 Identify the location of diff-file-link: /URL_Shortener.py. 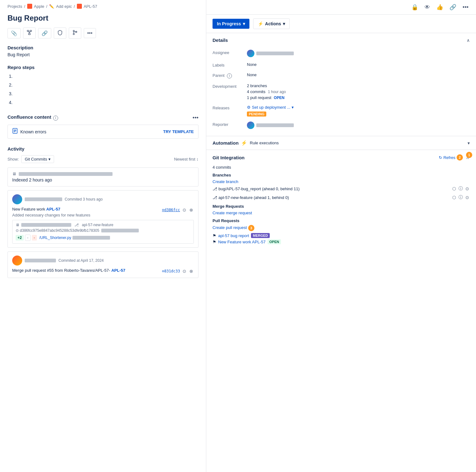
(55, 238).